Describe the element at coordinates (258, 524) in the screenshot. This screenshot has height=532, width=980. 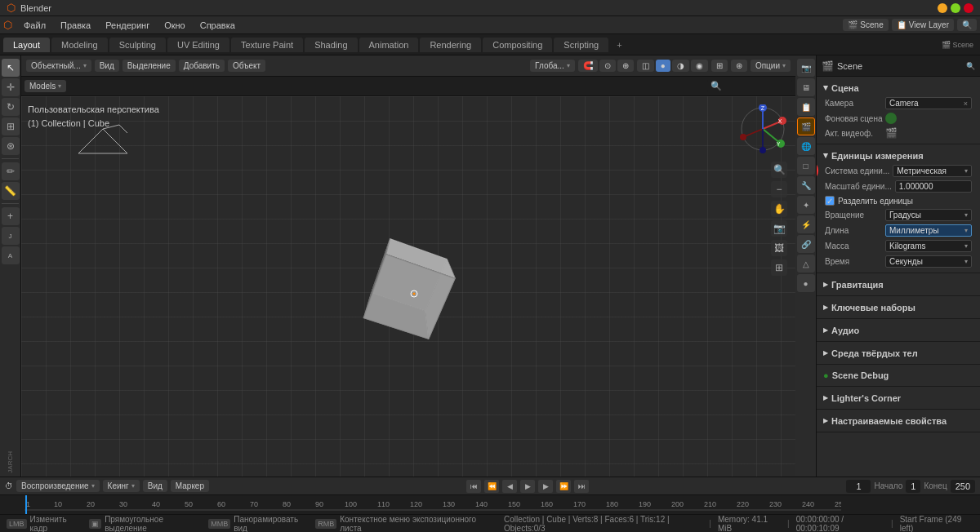
I see `pan-label: MMB Панорамировать вид` at that location.